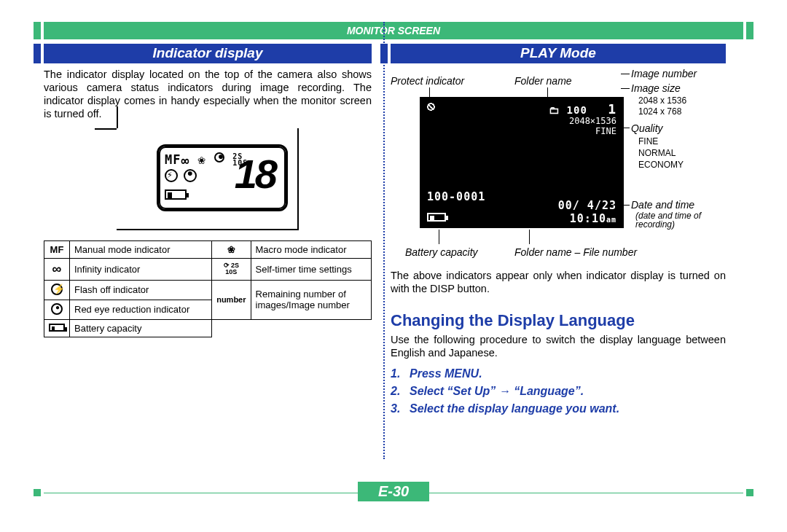 This screenshot has width=787, height=532. What do you see at coordinates (442, 252) in the screenshot?
I see `label-battery-capacity: Battery capacity` at bounding box center [442, 252].